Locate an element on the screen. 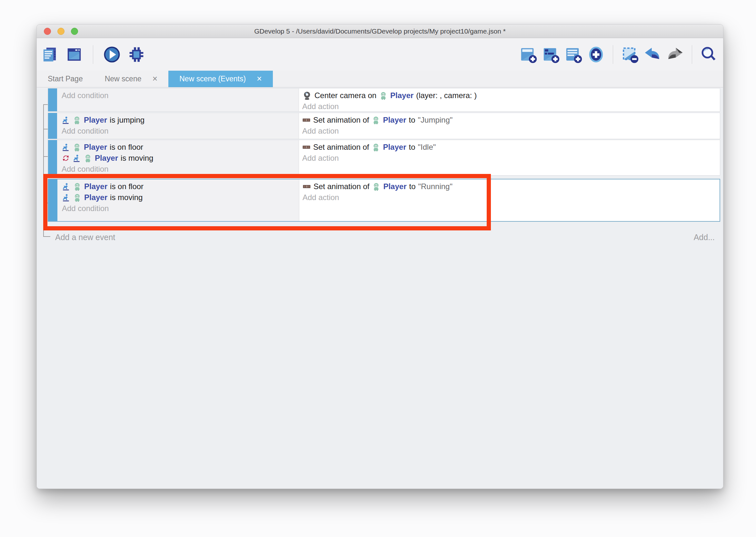  search-events-button is located at coordinates (709, 55).